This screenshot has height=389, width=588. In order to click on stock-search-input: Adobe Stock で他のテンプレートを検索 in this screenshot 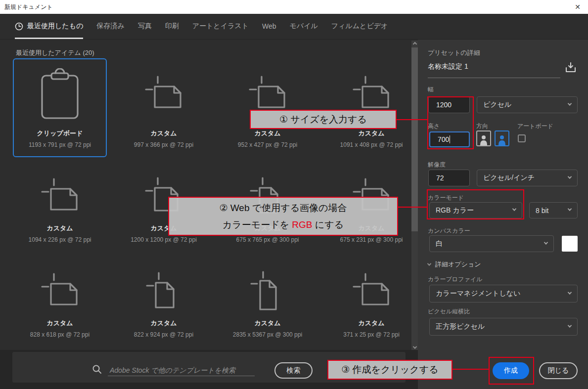, I will do `click(173, 371)`.